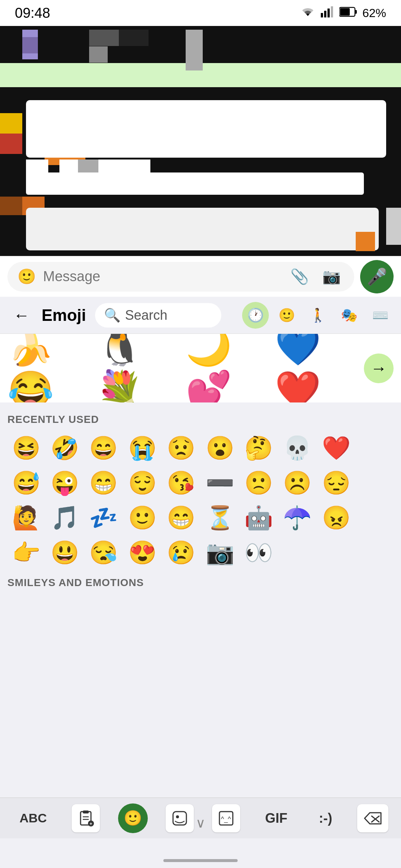  Describe the element at coordinates (327, 13) in the screenshot. I see `signal-icon` at that location.